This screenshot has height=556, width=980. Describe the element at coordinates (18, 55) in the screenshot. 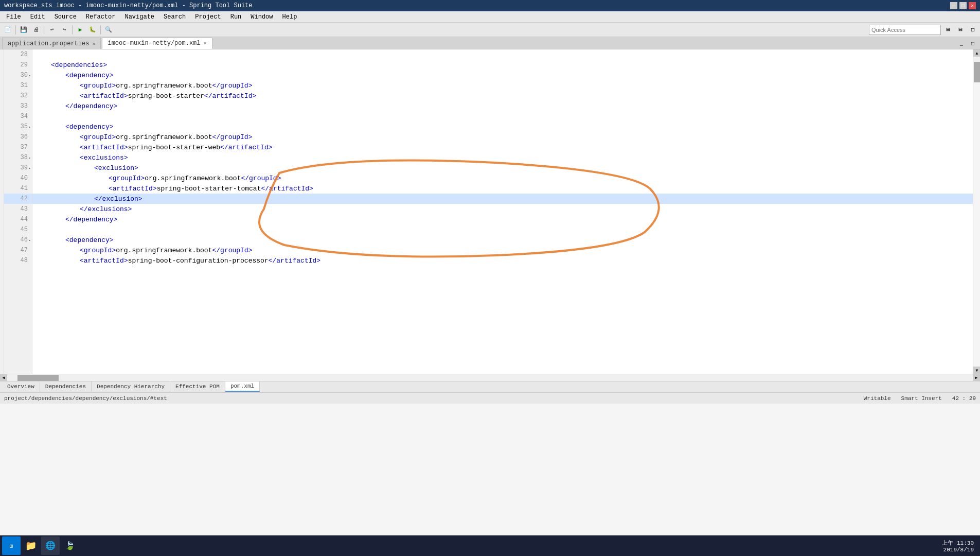

I see `line-number-28: 28` at that location.